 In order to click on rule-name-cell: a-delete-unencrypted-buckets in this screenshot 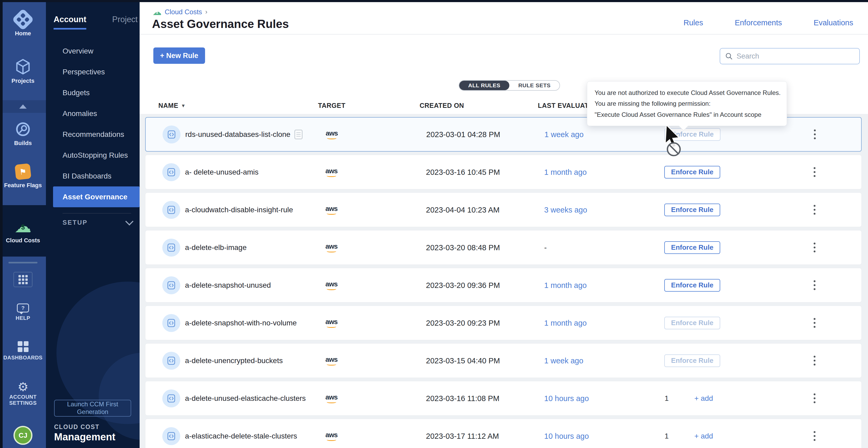, I will do `click(234, 361)`.